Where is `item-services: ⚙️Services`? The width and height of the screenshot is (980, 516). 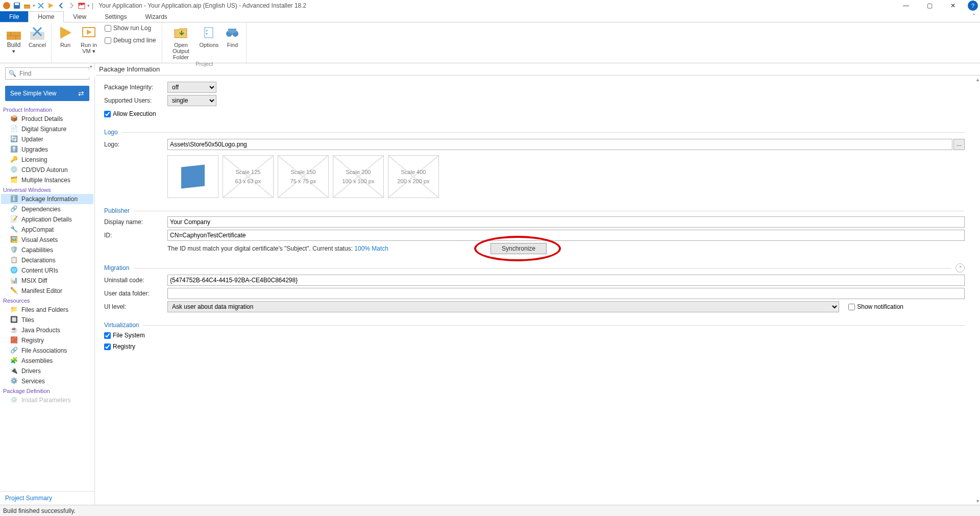
item-services: ⚙️Services is located at coordinates (47, 381).